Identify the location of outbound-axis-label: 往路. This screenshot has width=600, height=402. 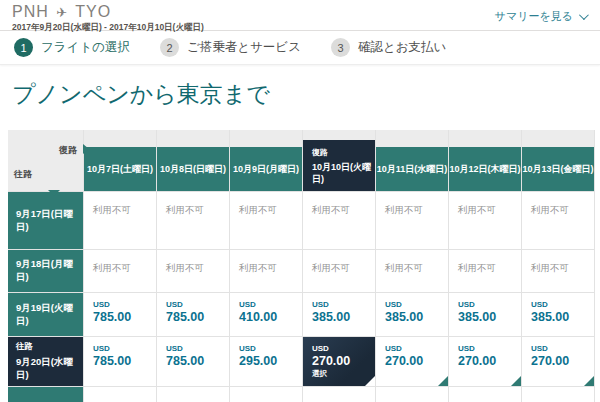
(23, 174).